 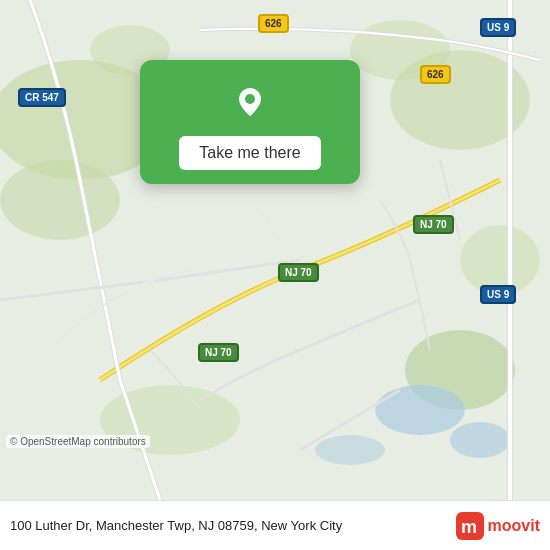 I want to click on moovit-brand-text: moovit, so click(x=514, y=526).